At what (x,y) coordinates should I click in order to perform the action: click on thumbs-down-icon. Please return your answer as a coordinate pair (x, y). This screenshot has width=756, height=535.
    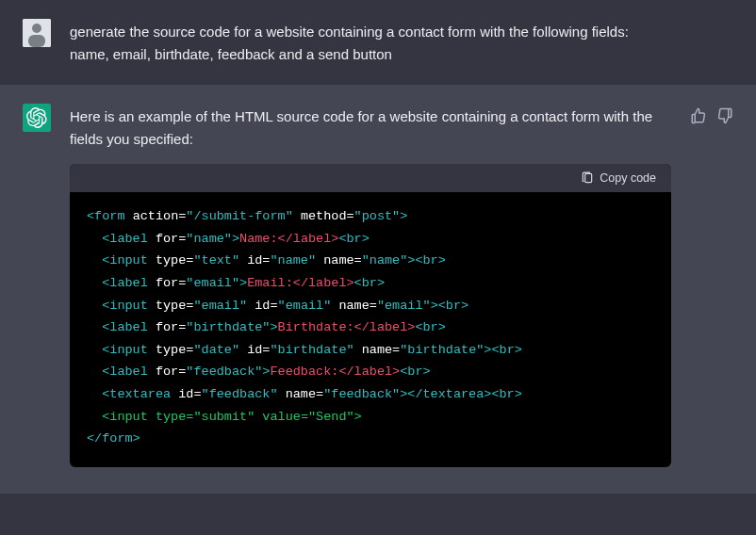
    Looking at the image, I should click on (725, 116).